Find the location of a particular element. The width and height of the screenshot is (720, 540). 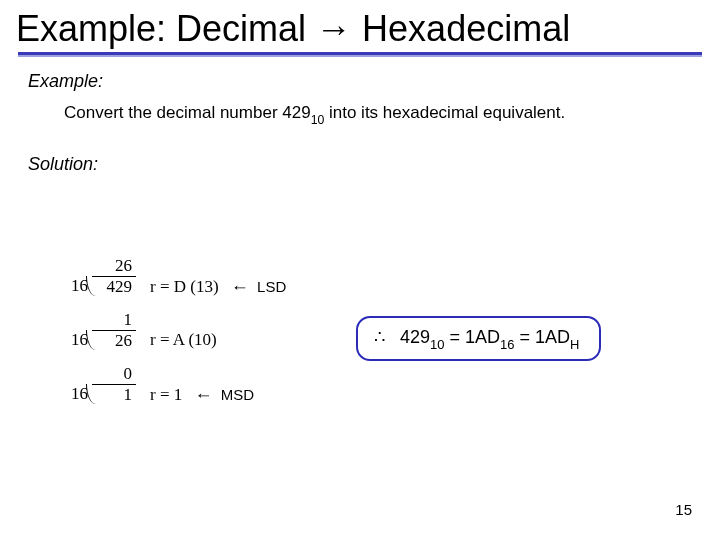

digit-annotation: LSD is located at coordinates (272, 286).